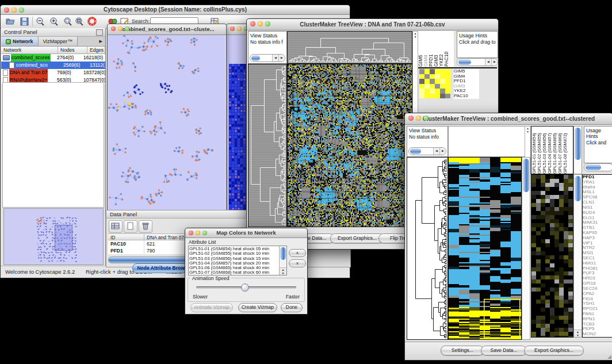  I want to click on move-down-button: ∨, so click(297, 263).